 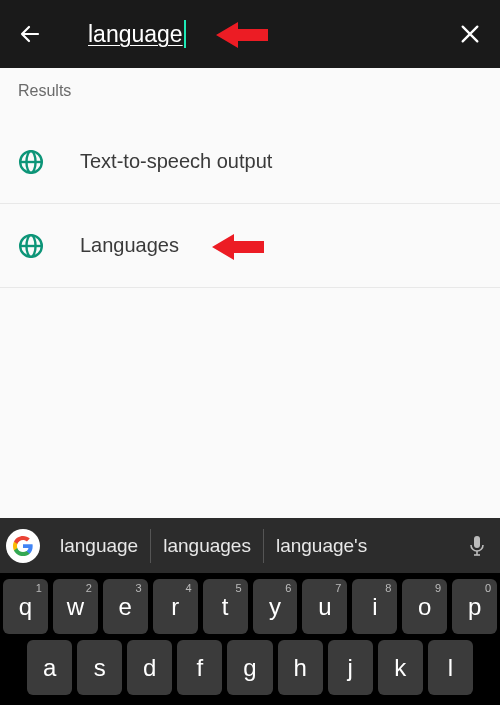 What do you see at coordinates (176, 162) in the screenshot?
I see `result-item-label: Text-to-speech output` at bounding box center [176, 162].